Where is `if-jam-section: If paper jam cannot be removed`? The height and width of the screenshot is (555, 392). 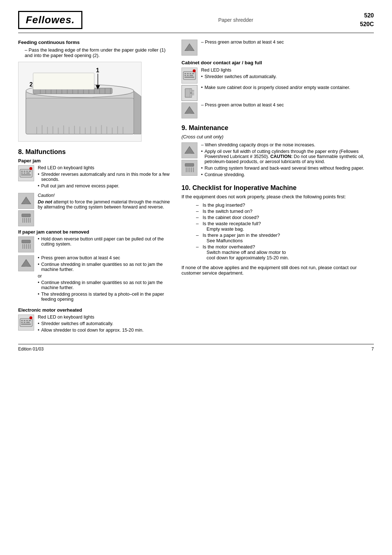
if-jam-section: If paper jam cannot be removed is located at coordinates (94, 266).